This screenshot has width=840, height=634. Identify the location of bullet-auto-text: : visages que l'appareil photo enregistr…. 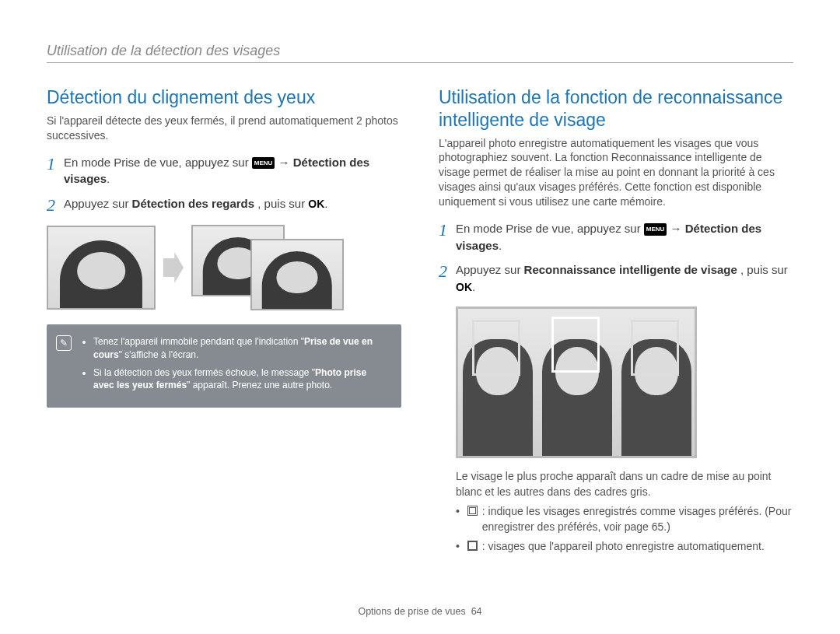
(624, 547).